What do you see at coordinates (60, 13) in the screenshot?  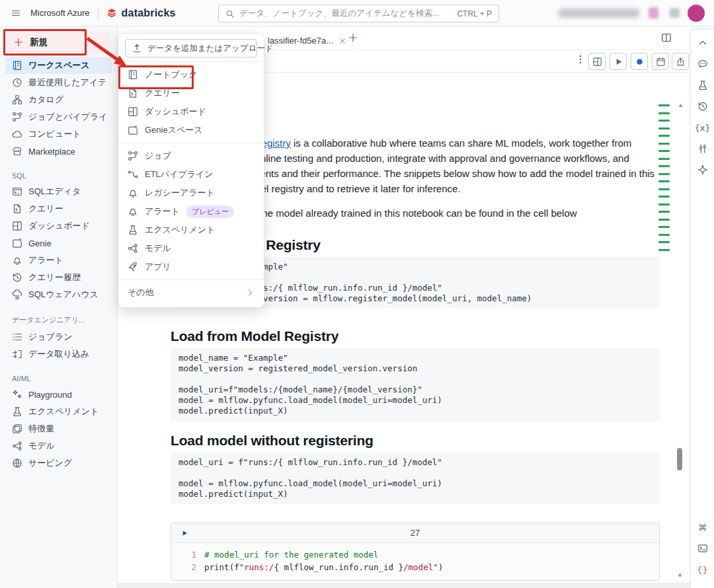 I see `azure-label: Microsoft Azure` at bounding box center [60, 13].